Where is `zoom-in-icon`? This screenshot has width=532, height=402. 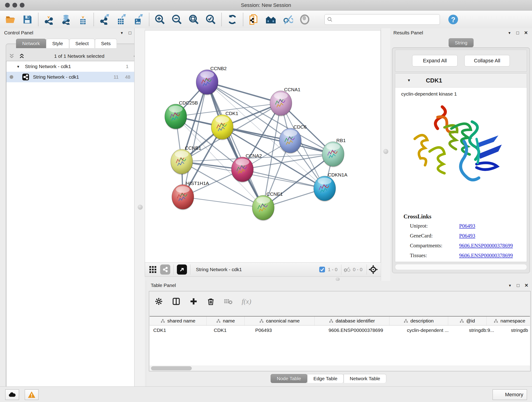 zoom-in-icon is located at coordinates (160, 19).